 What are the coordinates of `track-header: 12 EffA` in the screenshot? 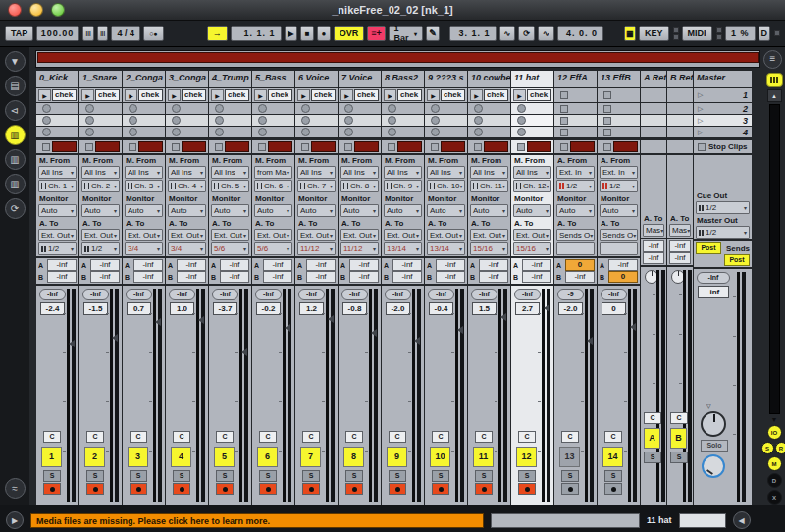 It's located at (575, 79).